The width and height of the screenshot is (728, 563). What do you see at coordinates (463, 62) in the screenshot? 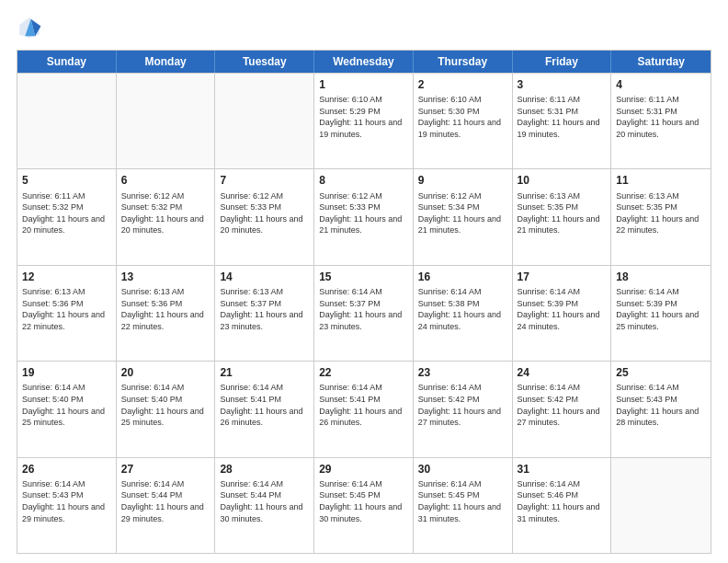
I see `cal-header-day-thursday: Thursday` at bounding box center [463, 62].